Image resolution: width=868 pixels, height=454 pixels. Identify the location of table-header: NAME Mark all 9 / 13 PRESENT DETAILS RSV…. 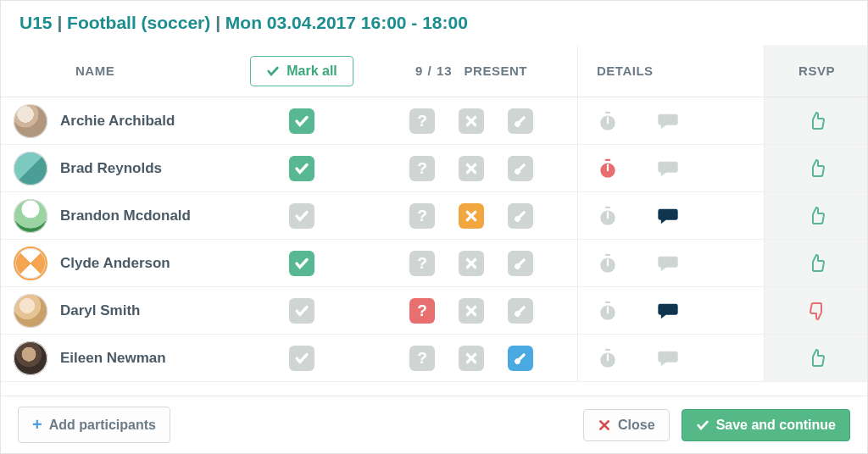
(434, 71).